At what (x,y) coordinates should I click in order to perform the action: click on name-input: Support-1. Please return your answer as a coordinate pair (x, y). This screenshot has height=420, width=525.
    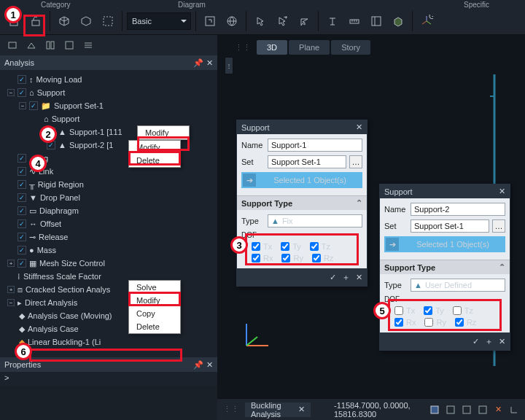
    Looking at the image, I should click on (315, 145).